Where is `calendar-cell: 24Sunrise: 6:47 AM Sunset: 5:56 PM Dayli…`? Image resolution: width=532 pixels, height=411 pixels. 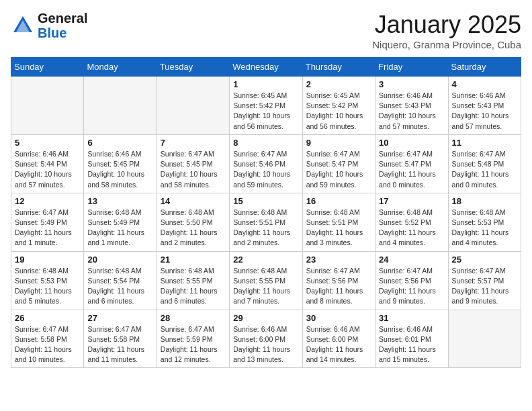 calendar-cell: 24Sunrise: 6:47 AM Sunset: 5:56 PM Dayli… is located at coordinates (412, 281).